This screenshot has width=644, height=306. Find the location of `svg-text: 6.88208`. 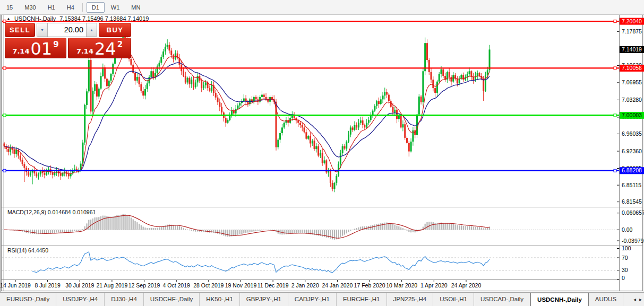

svg-text: 6.88208 is located at coordinates (632, 170).